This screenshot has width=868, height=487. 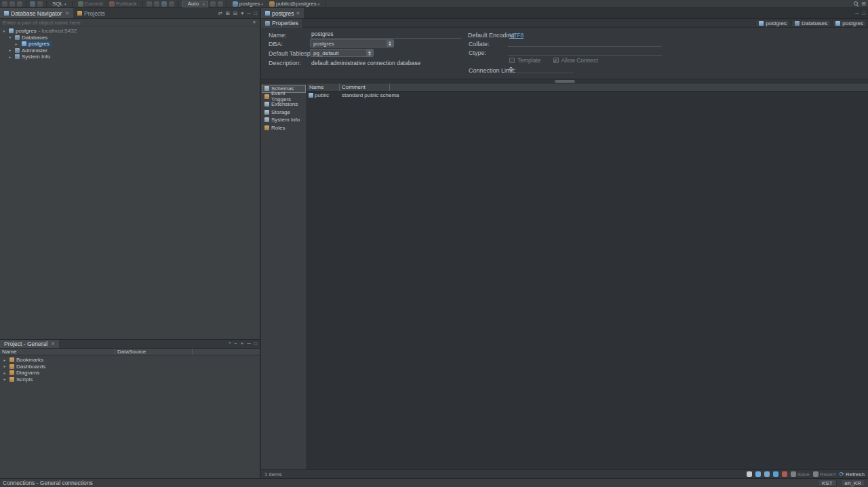 What do you see at coordinates (800, 475) in the screenshot?
I see `save-button: Save` at bounding box center [800, 475].